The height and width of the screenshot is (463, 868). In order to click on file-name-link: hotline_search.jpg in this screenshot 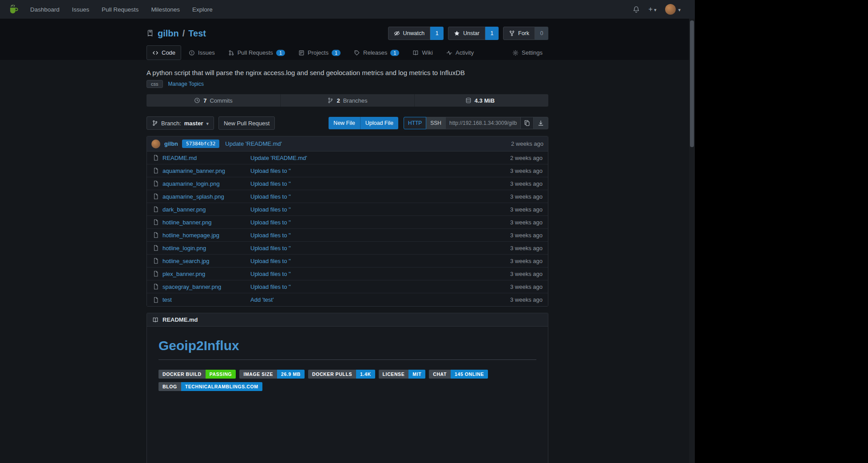, I will do `click(186, 261)`.